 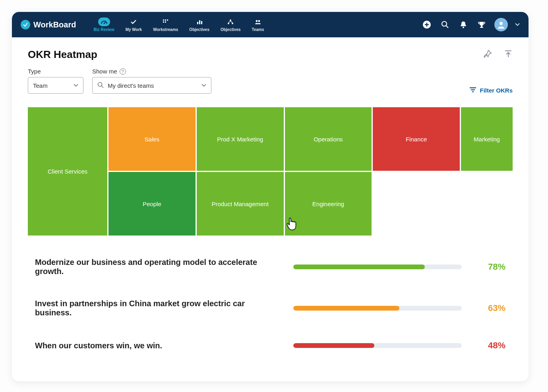 I want to click on heatmap-tile-prodx: Prod X Marketing, so click(x=240, y=139).